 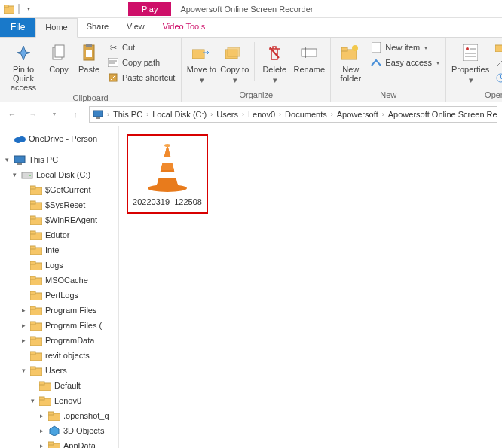 What do you see at coordinates (59, 250) in the screenshot?
I see `tree-item: Intel` at bounding box center [59, 250].